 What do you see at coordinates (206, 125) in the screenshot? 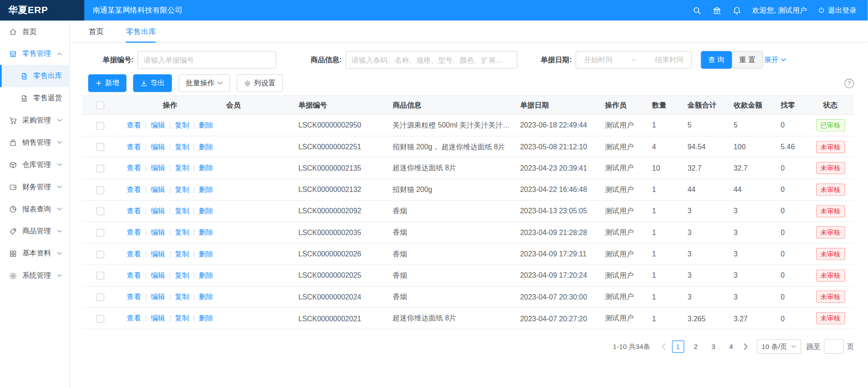
I see `row-0-delete-link: 删除` at bounding box center [206, 125].